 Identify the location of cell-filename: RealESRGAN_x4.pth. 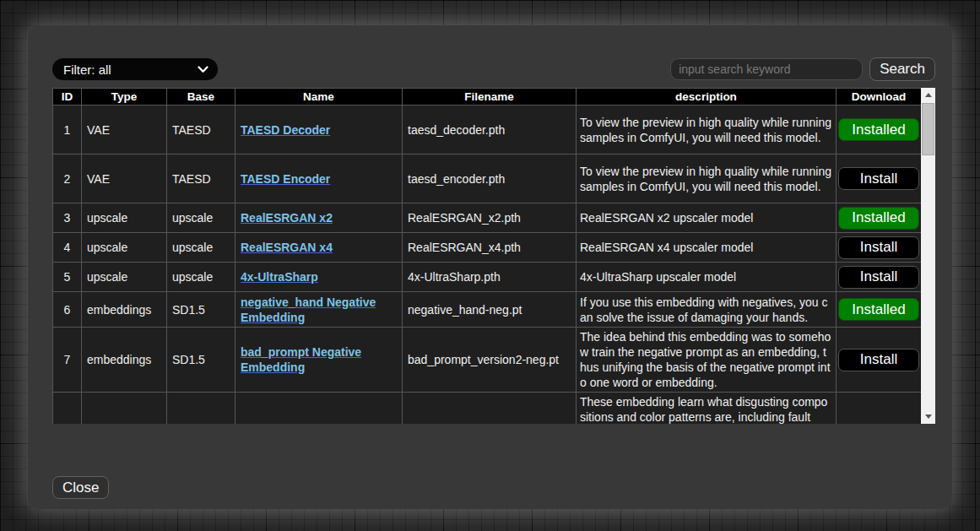
(490, 248).